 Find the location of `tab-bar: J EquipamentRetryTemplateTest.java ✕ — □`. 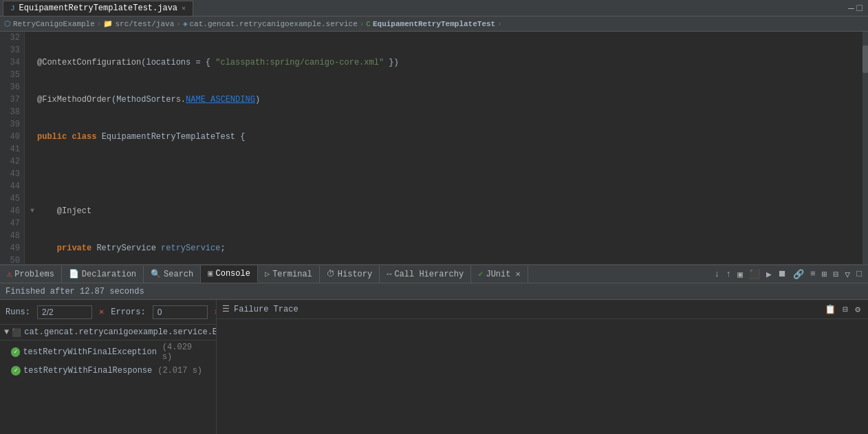

tab-bar: J EquipamentRetryTemplateTest.java ✕ — □ is located at coordinates (434, 8).